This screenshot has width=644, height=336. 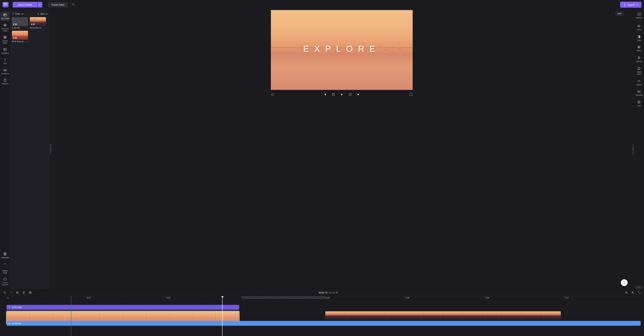 I want to click on play-button, so click(x=342, y=95).